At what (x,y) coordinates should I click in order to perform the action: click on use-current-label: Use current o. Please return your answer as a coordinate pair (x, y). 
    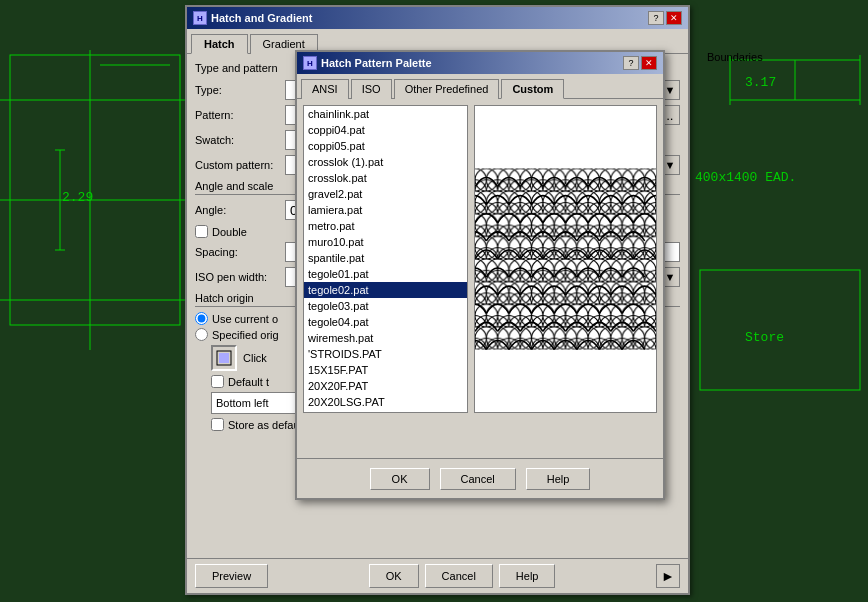
    Looking at the image, I should click on (245, 319).